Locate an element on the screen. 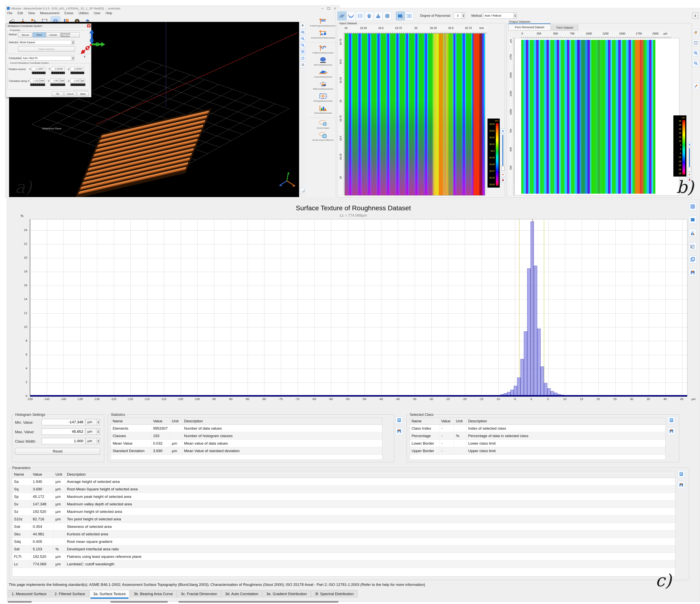  saddle-form-icon is located at coordinates (351, 16).